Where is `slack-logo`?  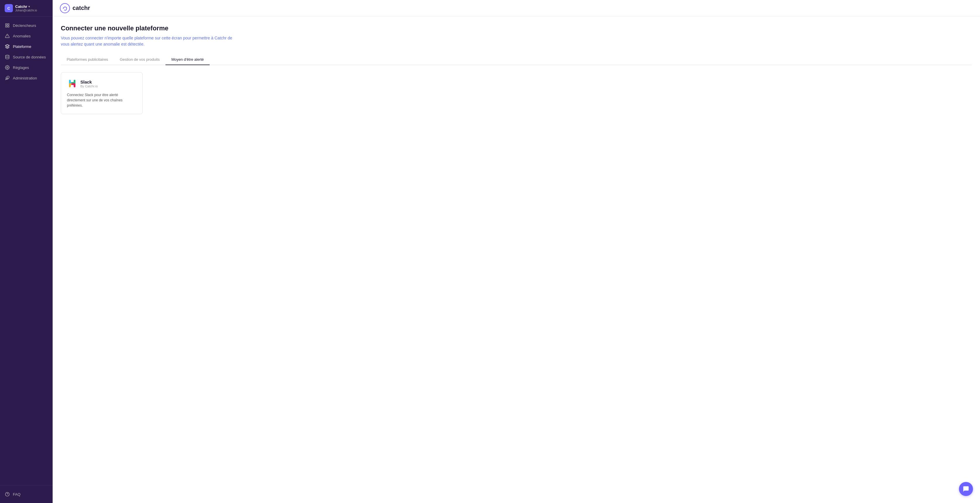
slack-logo is located at coordinates (72, 84).